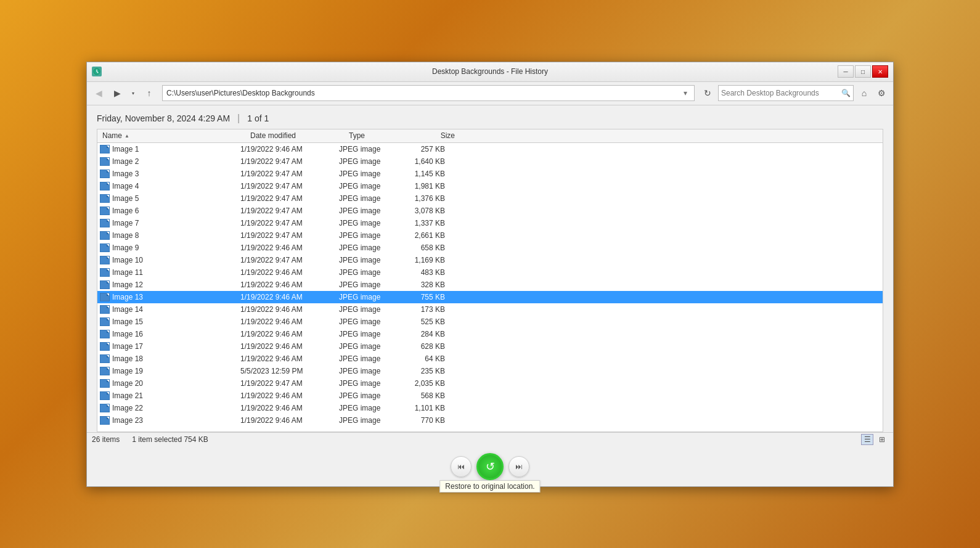 Image resolution: width=980 pixels, height=548 pixels. I want to click on column-name: Name ▲, so click(174, 136).